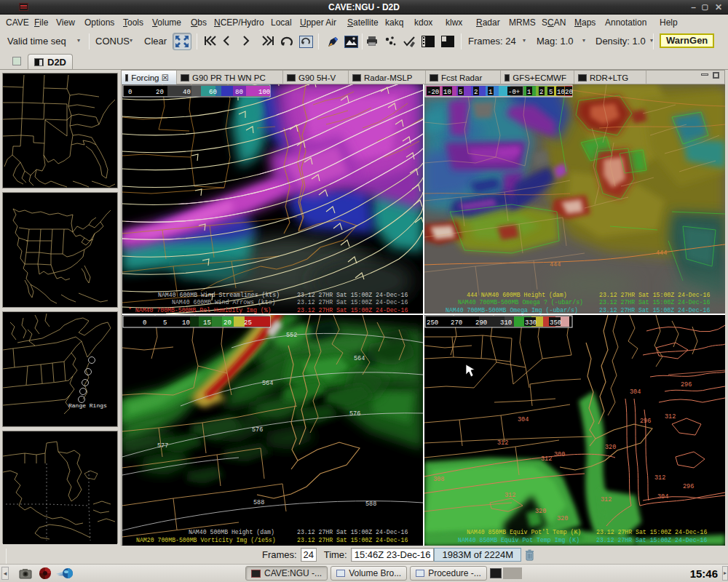 This screenshot has width=728, height=582. I want to click on svg-text:444 NAM40 600MB Height (dam: 444 NAM40 600MB Height (dam), so click(517, 295).